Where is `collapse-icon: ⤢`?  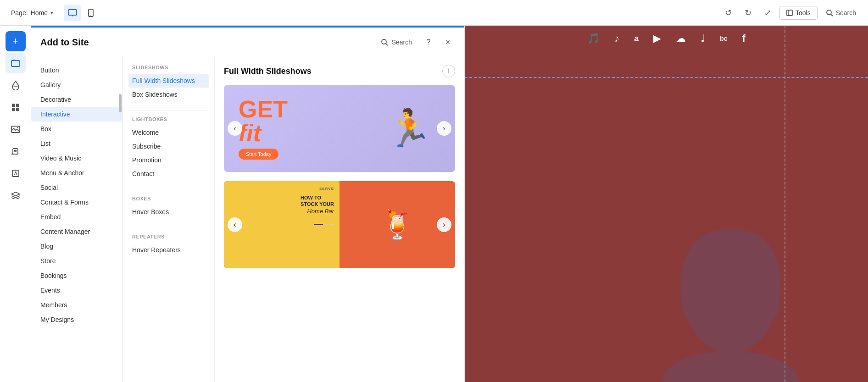 collapse-icon: ⤢ is located at coordinates (768, 13).